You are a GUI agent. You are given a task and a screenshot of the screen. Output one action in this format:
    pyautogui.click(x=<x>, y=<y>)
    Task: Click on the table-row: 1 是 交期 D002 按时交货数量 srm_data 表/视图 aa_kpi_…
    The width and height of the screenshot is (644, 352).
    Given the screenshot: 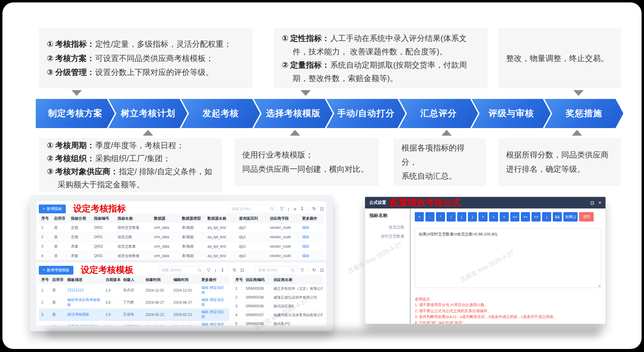 What is the action you would take?
    pyautogui.click(x=181, y=228)
    